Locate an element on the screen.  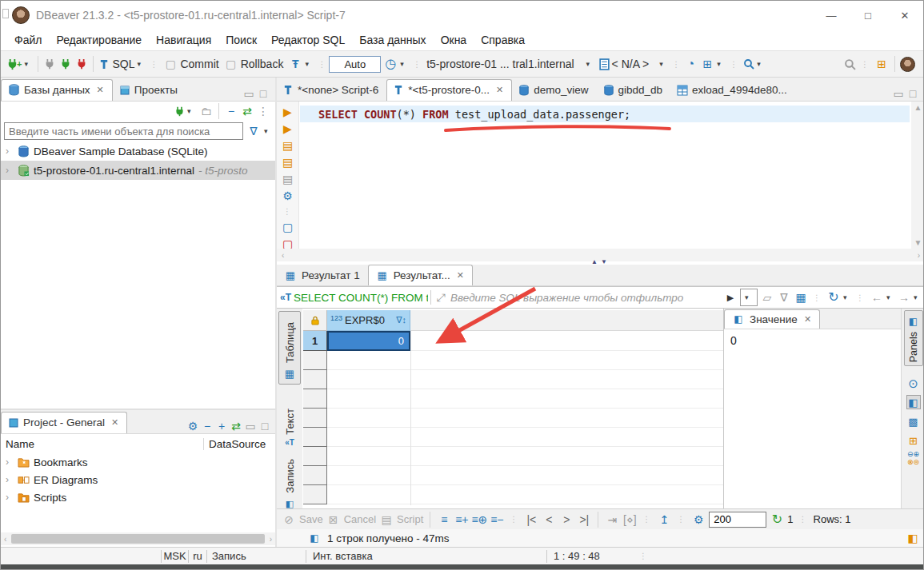
save-button: ⊘Save is located at coordinates (302, 520).